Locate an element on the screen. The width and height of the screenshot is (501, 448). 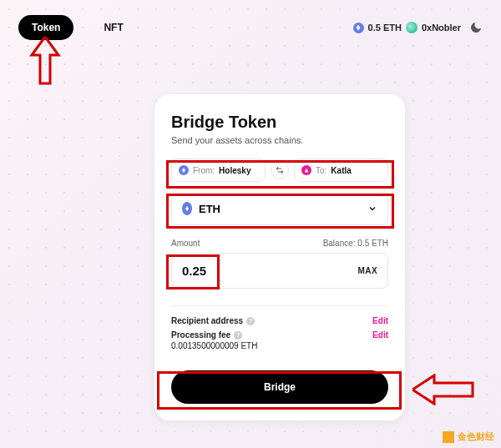
katla-icon is located at coordinates (306, 170).